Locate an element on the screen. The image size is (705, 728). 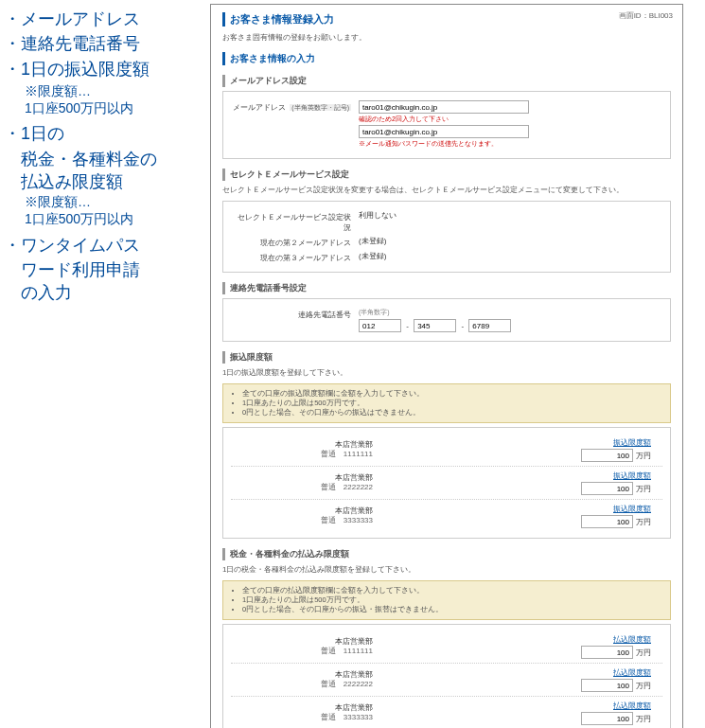
select-mail-desc: セレクトＥメールサービス設定状況を変更する場合は、セレクトＥメールサービス設定メ… is located at coordinates (447, 189).